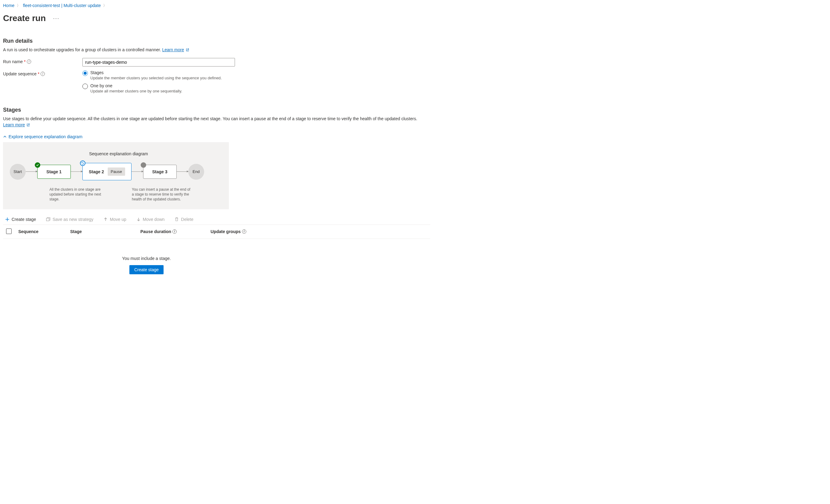 The width and height of the screenshot is (830, 504). Describe the element at coordinates (44, 232) in the screenshot. I see `column-sequence: Sequence` at that location.